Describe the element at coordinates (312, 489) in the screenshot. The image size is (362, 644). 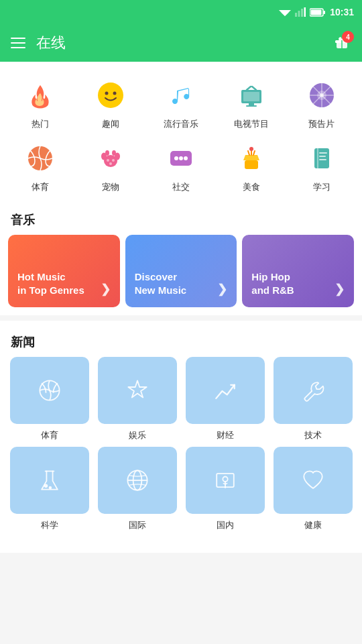
I see `news-health: 健康` at that location.